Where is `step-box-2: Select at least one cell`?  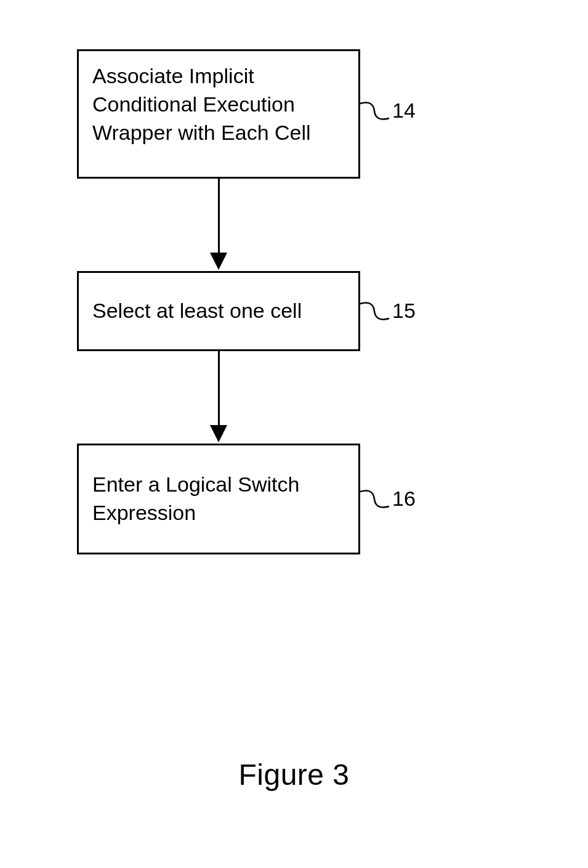
step-box-2: Select at least one cell is located at coordinates (219, 311).